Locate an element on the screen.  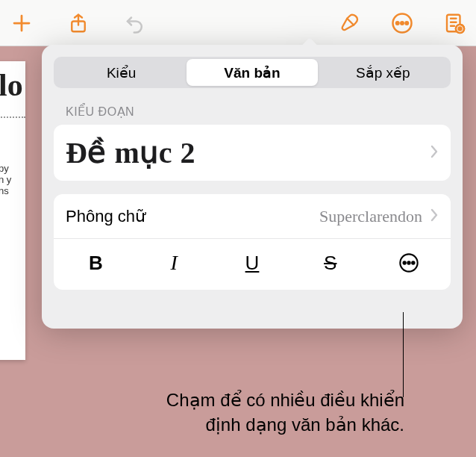
paragraph-style-card: Đề mục 2 is located at coordinates (252, 152).